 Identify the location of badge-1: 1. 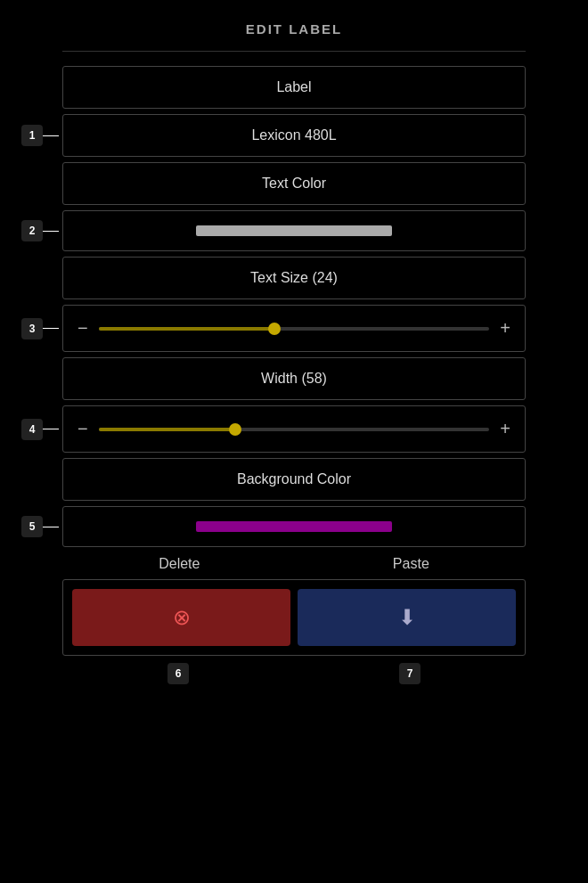
(32, 135).